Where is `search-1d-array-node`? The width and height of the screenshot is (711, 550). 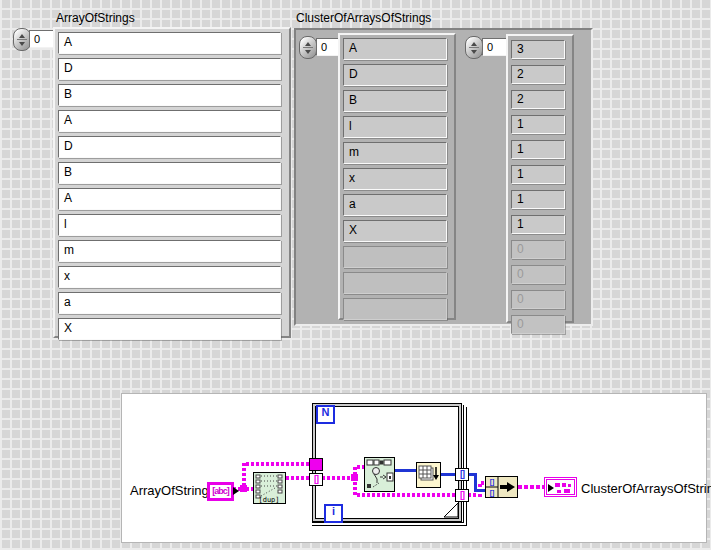
search-1d-array-node is located at coordinates (380, 474).